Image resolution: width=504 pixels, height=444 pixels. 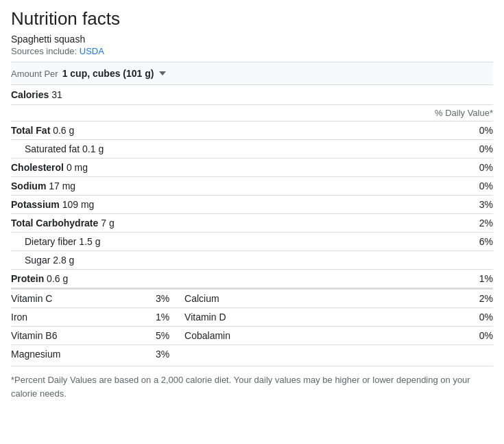 What do you see at coordinates (252, 205) in the screenshot?
I see `nutrient-row: Potassium 109 mg3%` at bounding box center [252, 205].